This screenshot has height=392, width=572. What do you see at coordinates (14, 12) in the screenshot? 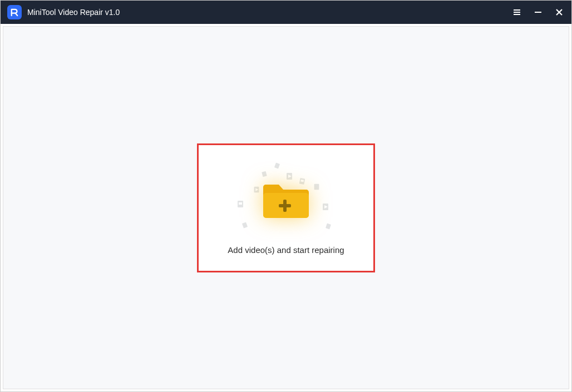
I see `app-logo-icon` at bounding box center [14, 12].